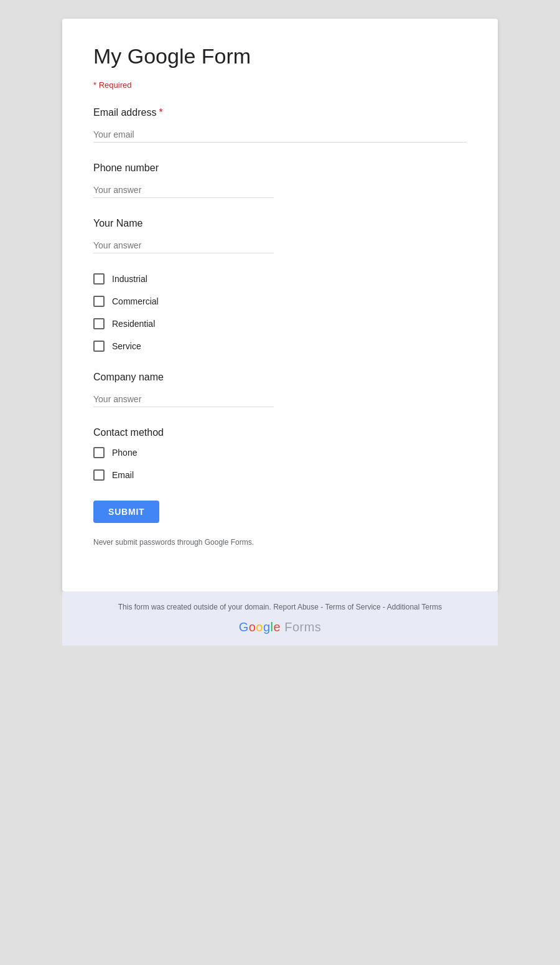 This screenshot has width=560, height=965. Describe the element at coordinates (280, 85) in the screenshot. I see `required-note: * Required` at that location.